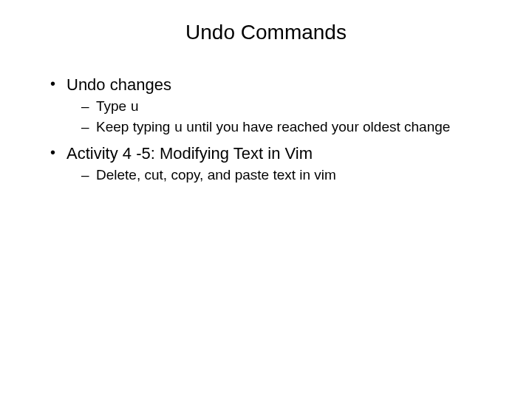 This screenshot has width=532, height=399. Describe the element at coordinates (288, 176) in the screenshot. I see `sub-delete-cut-copy: Delete, cut, copy, and paste text in vim` at that location.